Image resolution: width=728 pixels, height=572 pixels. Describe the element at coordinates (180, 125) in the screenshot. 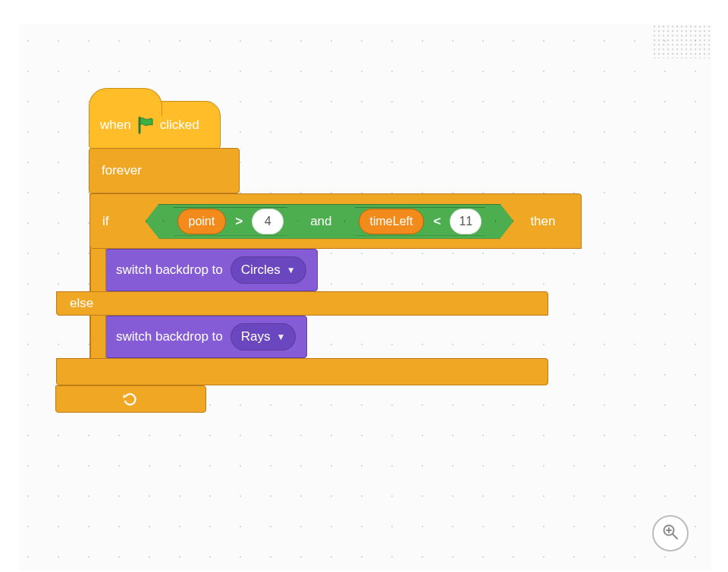

I see `hat-clicked-label: clicked` at that location.